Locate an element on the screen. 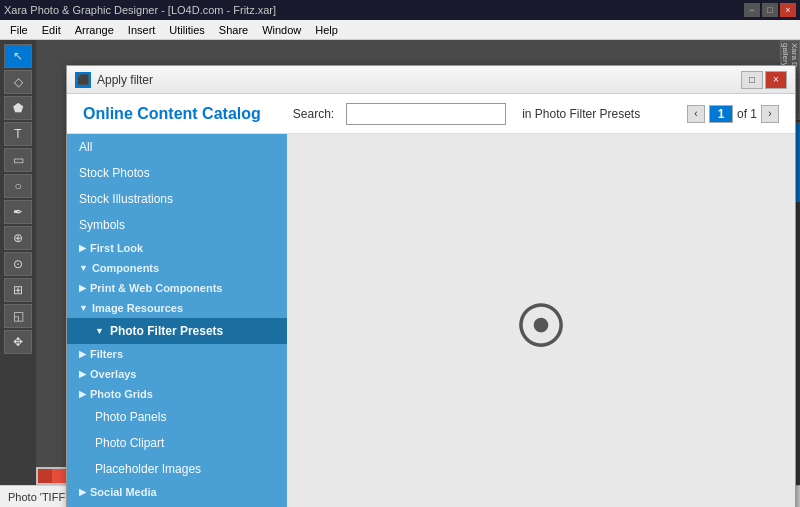  components-chevron-icon is located at coordinates (84, 268).